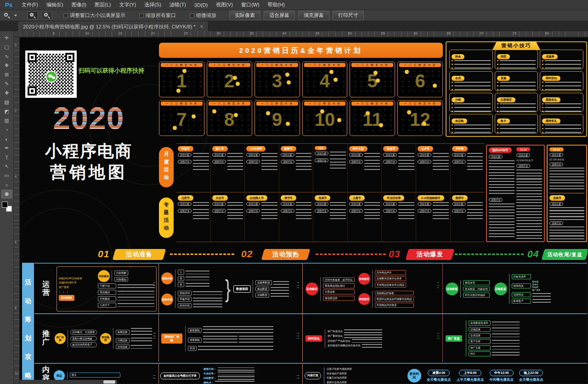 The width and height of the screenshot is (588, 384). What do you see at coordinates (158, 16) in the screenshot?
I see `zoom-all-windows-checkbox: 缩放所有窗口` at bounding box center [158, 16].